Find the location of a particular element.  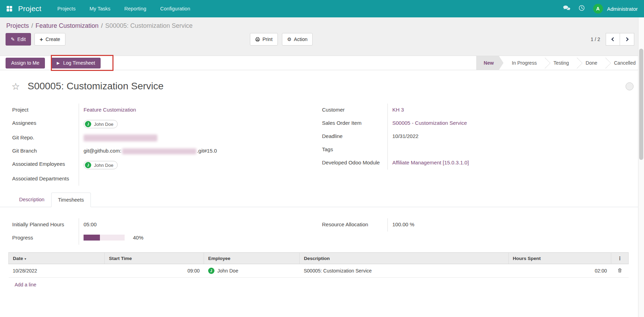

pager-previous-button is located at coordinates (613, 39).